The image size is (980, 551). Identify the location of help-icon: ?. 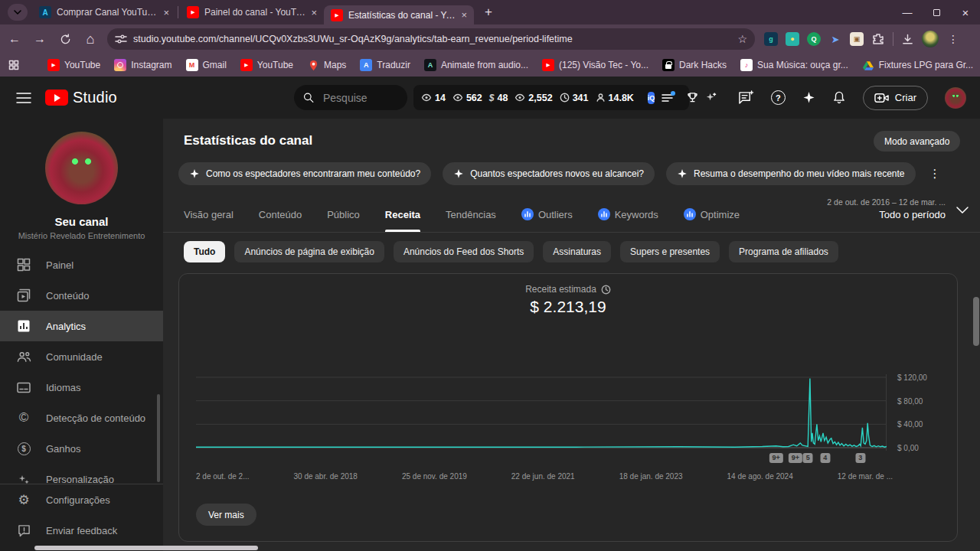
(778, 98).